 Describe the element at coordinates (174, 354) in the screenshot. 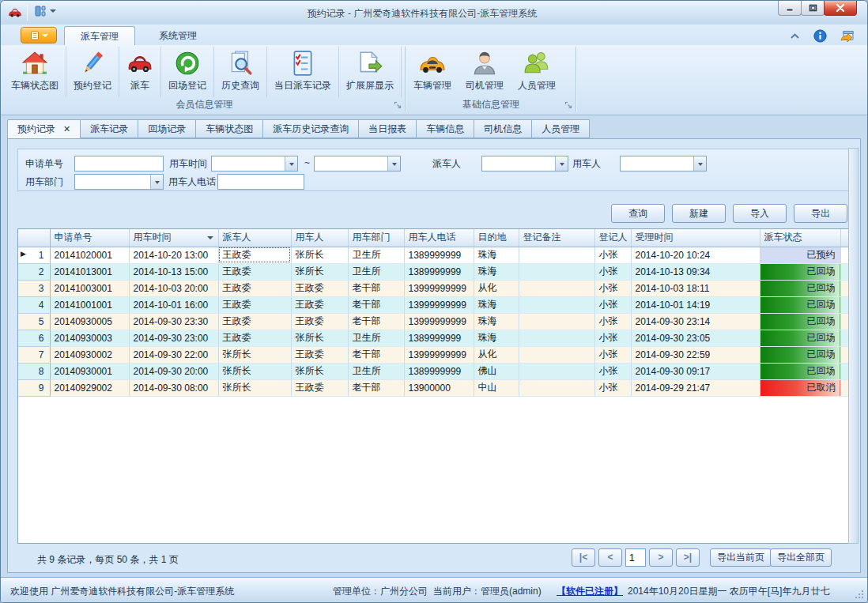

I see `cell-use_time: 2014-09-30 22:00` at that location.